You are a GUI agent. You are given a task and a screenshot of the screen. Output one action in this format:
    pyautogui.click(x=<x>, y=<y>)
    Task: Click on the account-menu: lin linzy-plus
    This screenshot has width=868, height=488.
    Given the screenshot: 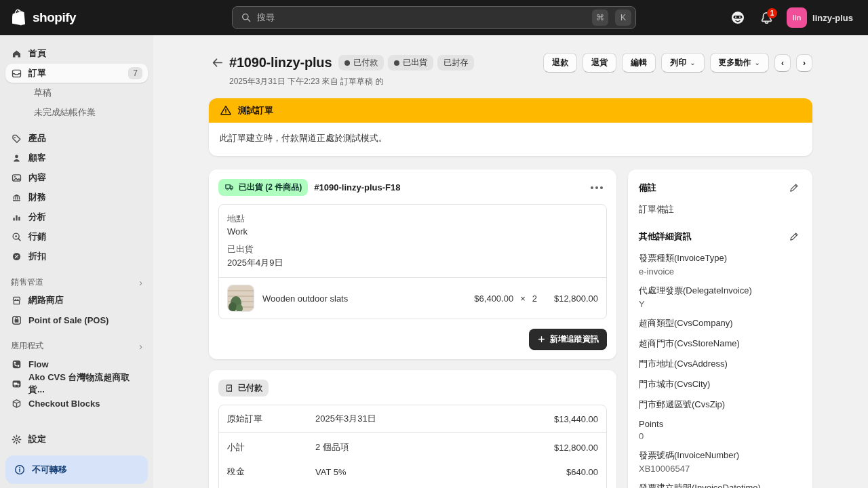 What is the action you would take?
    pyautogui.click(x=821, y=18)
    